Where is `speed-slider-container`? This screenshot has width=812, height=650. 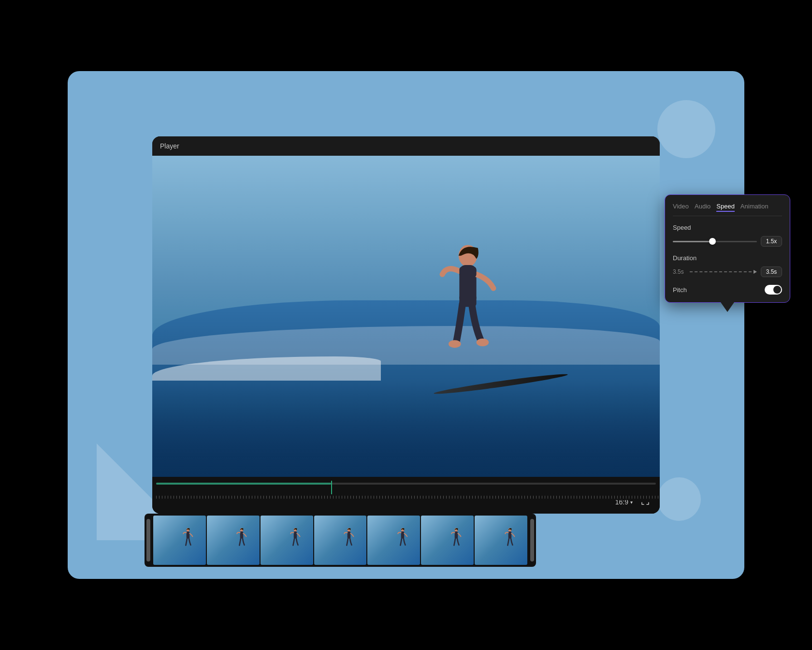
speed-slider-container is located at coordinates (715, 241).